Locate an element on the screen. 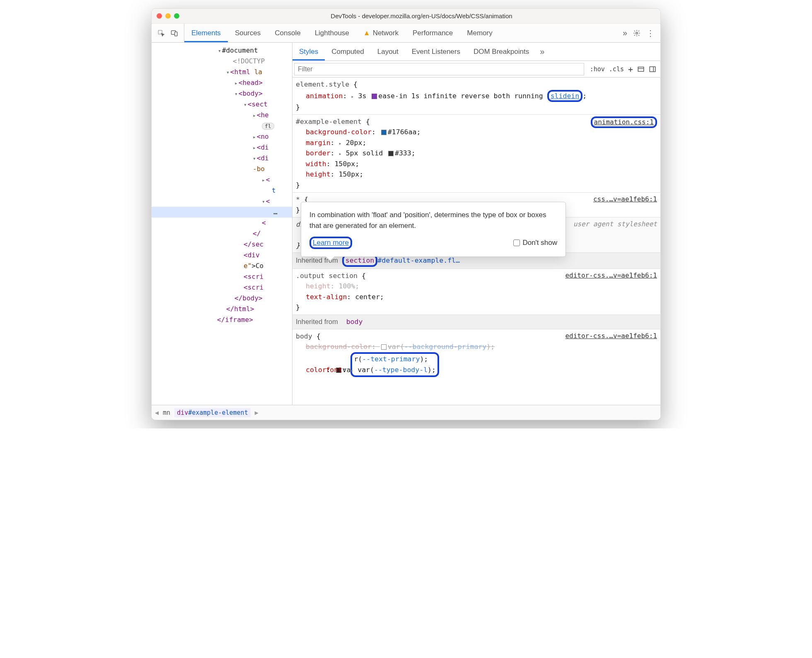 The image size is (812, 658). main-toolbar: Elements Sources Console Lighthouse ▲Net… is located at coordinates (406, 33).